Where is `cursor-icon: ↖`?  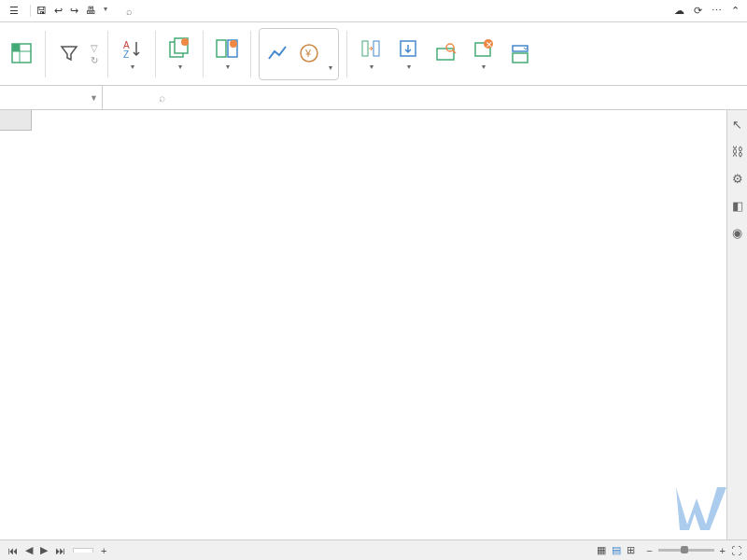
cursor-icon: ↖ is located at coordinates (738, 125).